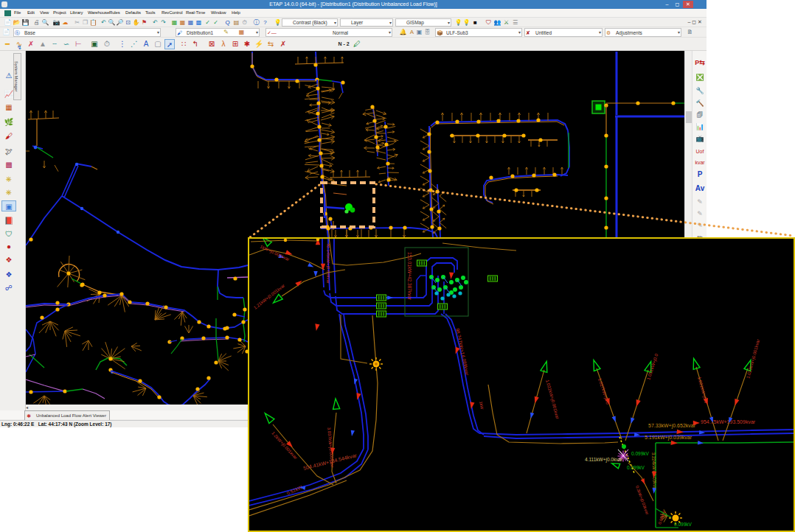 The image size is (795, 532). I want to click on svg-text: 1kW, so click(482, 405).